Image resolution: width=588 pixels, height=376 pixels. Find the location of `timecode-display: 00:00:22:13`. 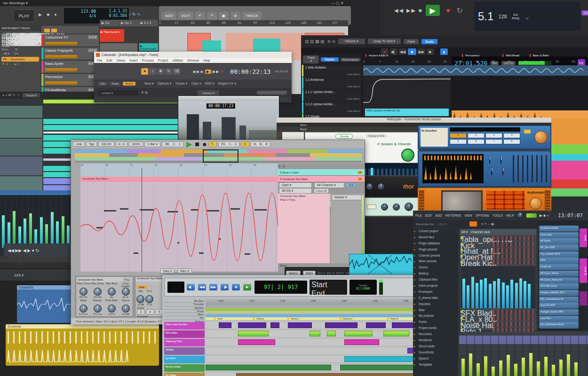

timecode-display: 00:00:22:13 is located at coordinates (250, 71).